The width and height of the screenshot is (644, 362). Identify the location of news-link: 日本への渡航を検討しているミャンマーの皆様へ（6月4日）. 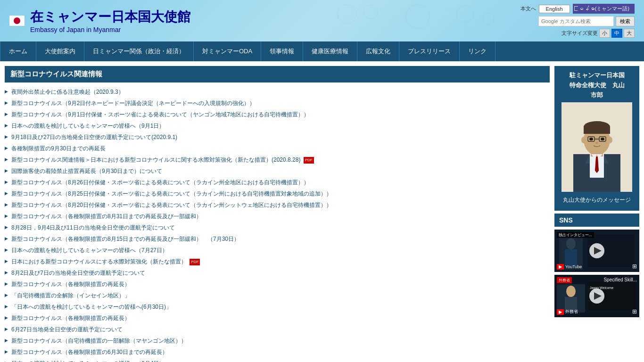
(88, 361).